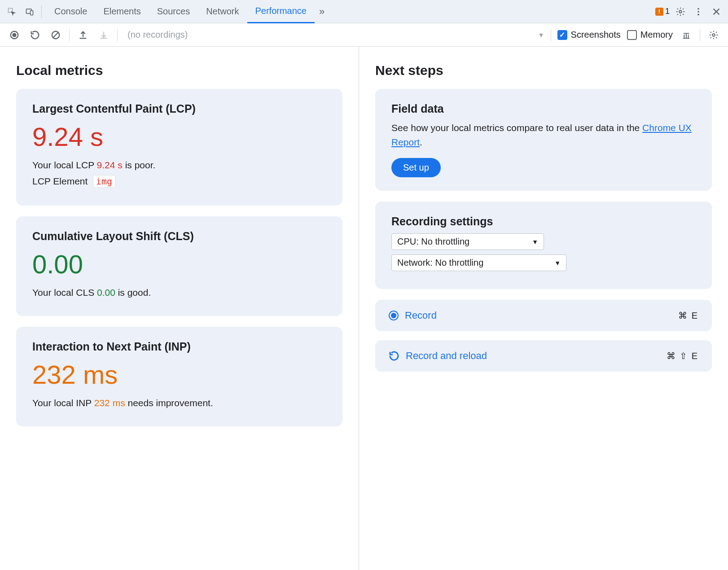 This screenshot has width=728, height=570. What do you see at coordinates (30, 12) in the screenshot?
I see `device-toggle-icon` at bounding box center [30, 12].